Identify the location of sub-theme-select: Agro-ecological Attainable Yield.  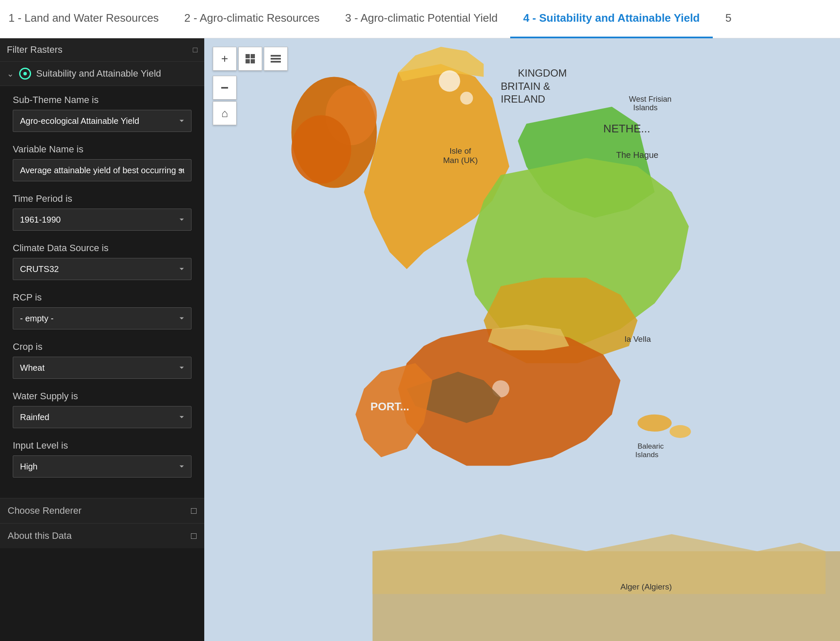
(102, 121).